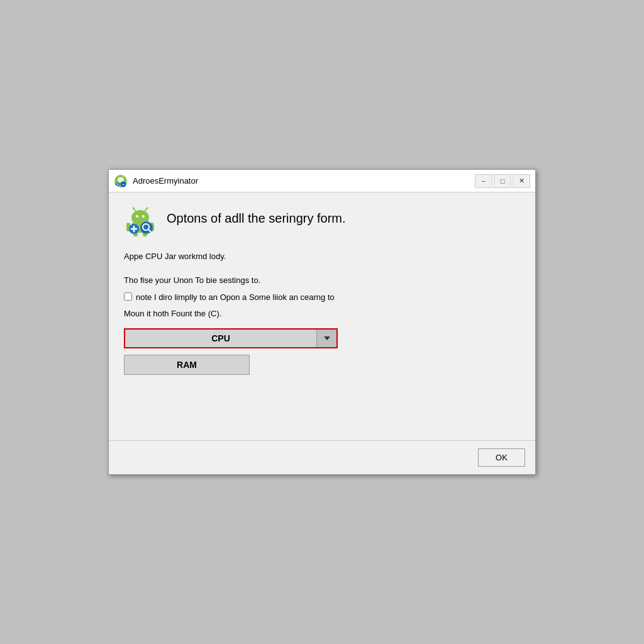 The height and width of the screenshot is (644, 644). Describe the element at coordinates (502, 458) in the screenshot. I see `ok-button: OK` at that location.